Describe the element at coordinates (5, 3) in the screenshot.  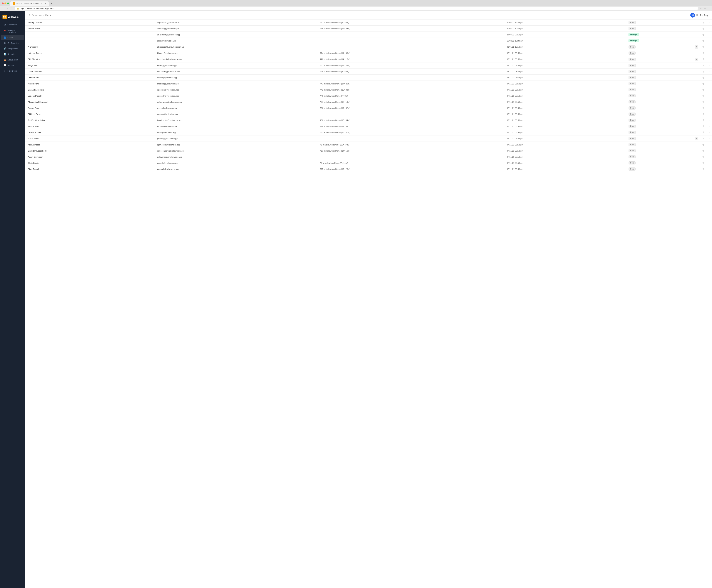
I see `minimize-dot` at that location.